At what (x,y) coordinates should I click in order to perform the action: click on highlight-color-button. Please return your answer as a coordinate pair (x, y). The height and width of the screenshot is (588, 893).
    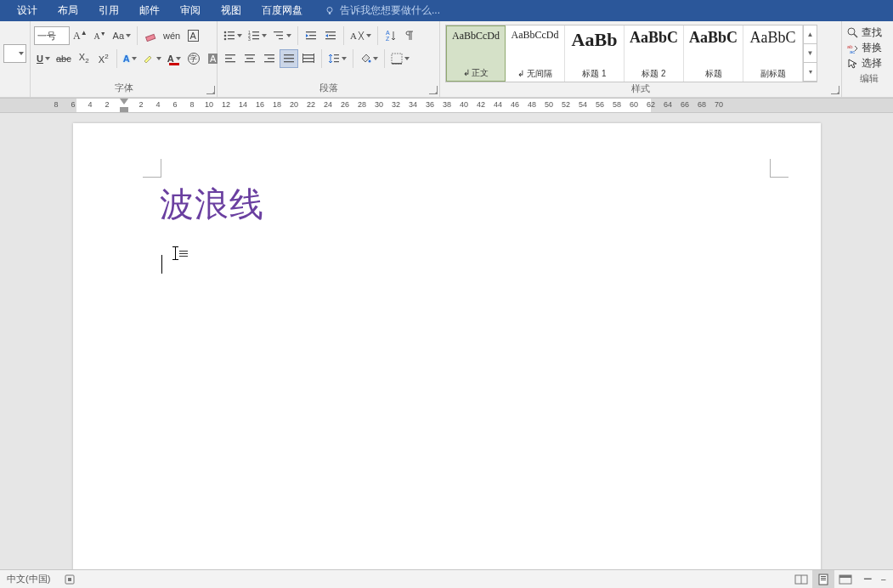
    Looking at the image, I should click on (152, 59).